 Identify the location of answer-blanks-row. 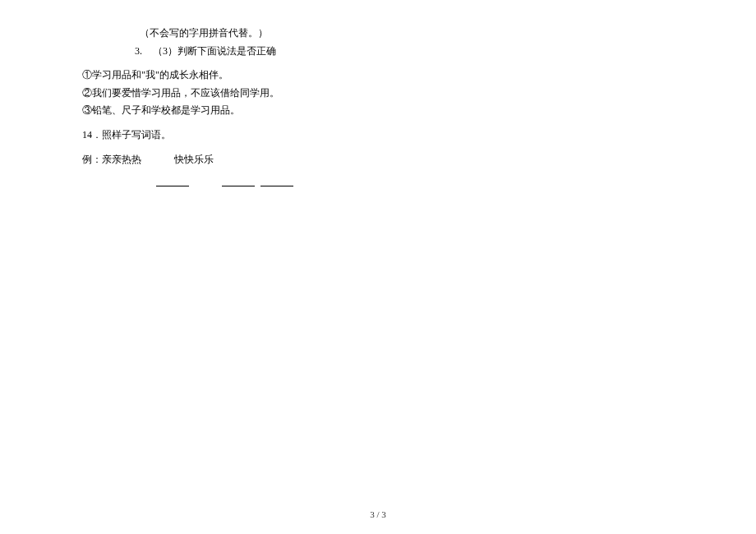
(378, 182).